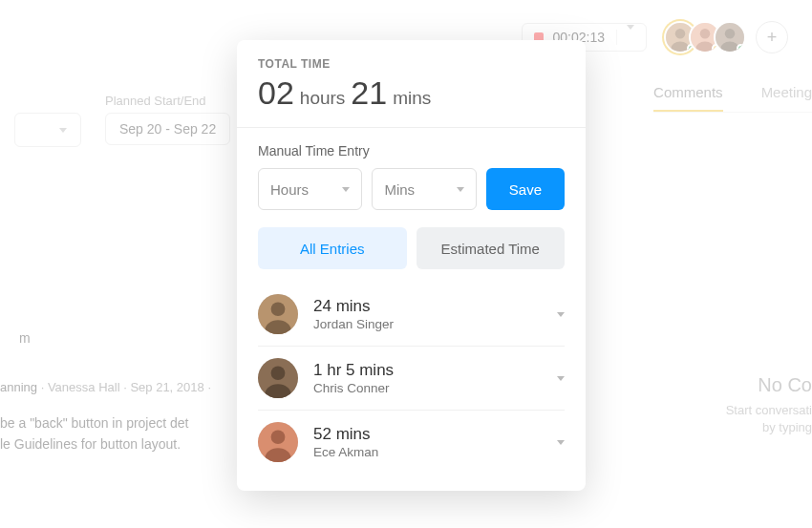  Describe the element at coordinates (411, 128) in the screenshot. I see `divider` at that location.